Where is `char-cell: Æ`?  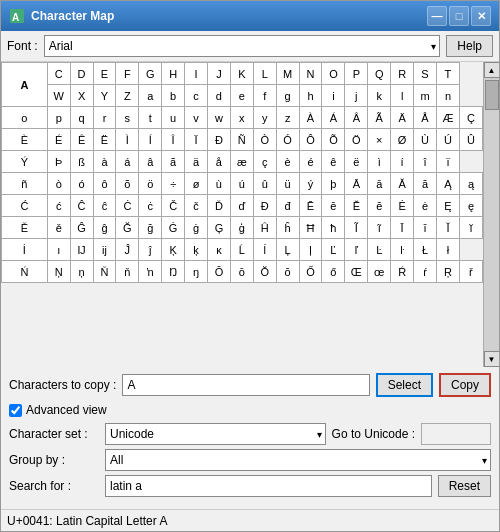 char-cell: Æ is located at coordinates (448, 118).